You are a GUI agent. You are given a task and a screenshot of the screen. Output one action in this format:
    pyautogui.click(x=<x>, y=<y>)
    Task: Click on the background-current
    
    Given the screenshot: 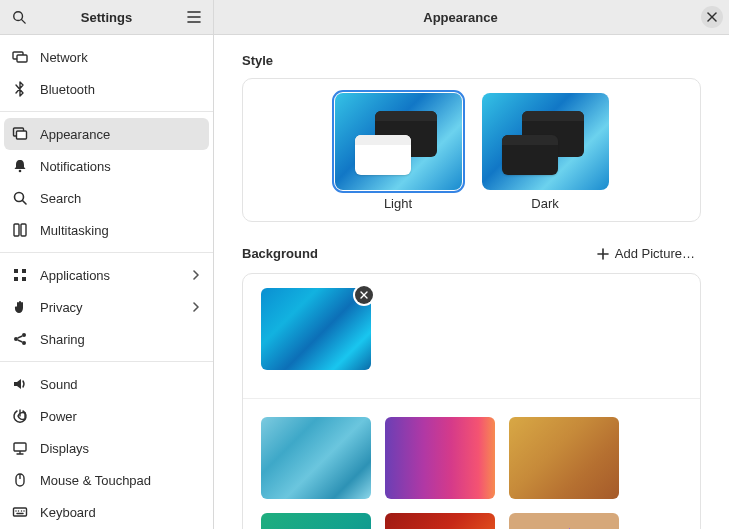 What is the action you would take?
    pyautogui.click(x=316, y=329)
    